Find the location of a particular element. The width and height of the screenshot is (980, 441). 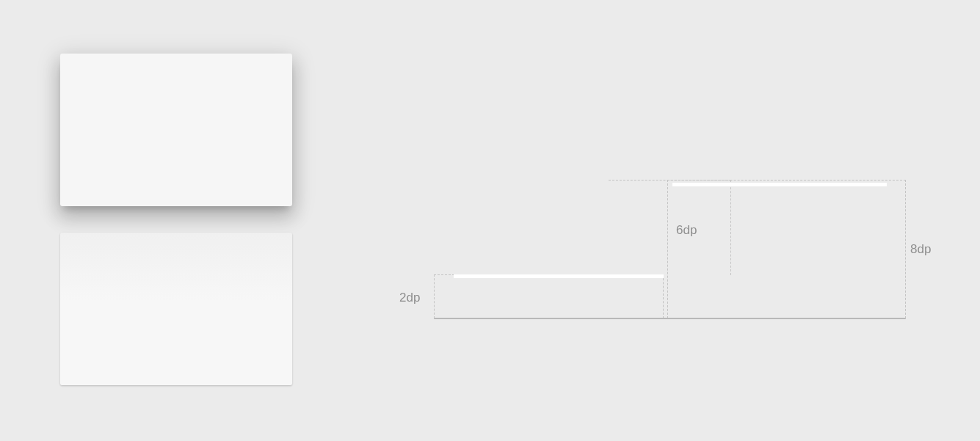

surface-top-2dp is located at coordinates (559, 276).